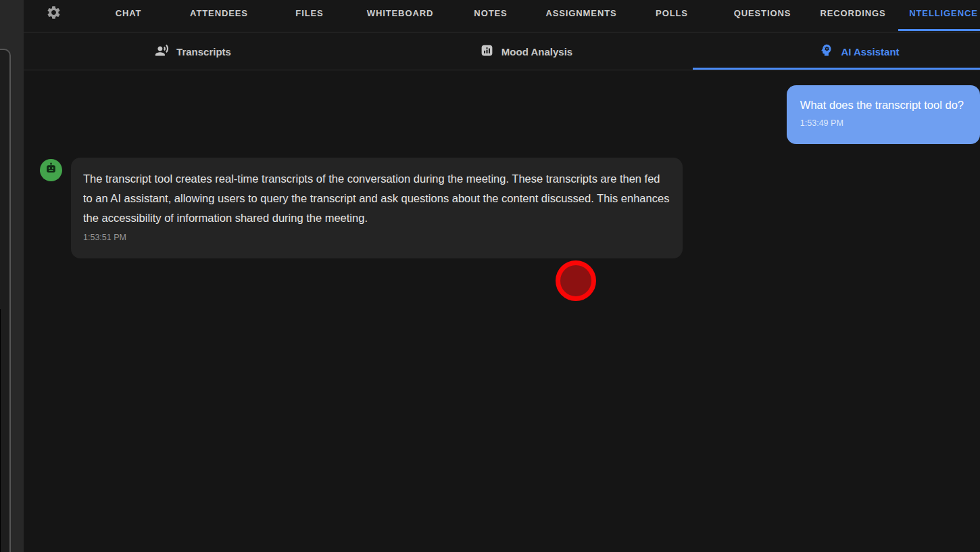  I want to click on user-message-bubble: What does the transcript tool do? 1:53:4…, so click(883, 115).